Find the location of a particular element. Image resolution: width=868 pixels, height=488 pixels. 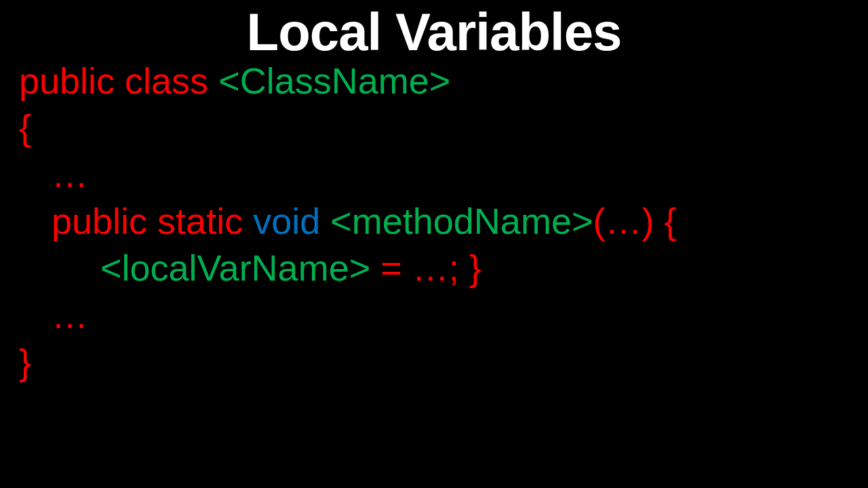

code-line-1: public class <ClassName> is located at coordinates (443, 81).